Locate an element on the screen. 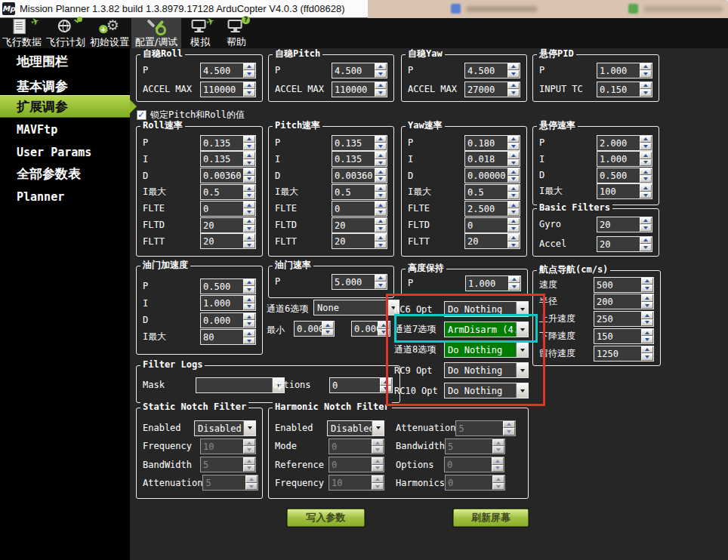 Image resolution: width=728 pixels, height=560 pixels. loiter-pid-p-spinner: 1.000 is located at coordinates (625, 71).